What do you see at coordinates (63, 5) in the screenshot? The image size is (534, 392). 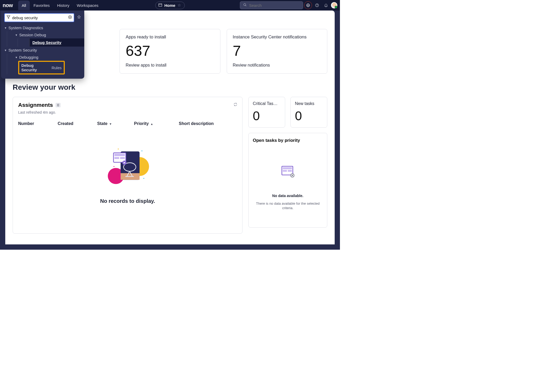 I see `tab-history: History` at bounding box center [63, 5].